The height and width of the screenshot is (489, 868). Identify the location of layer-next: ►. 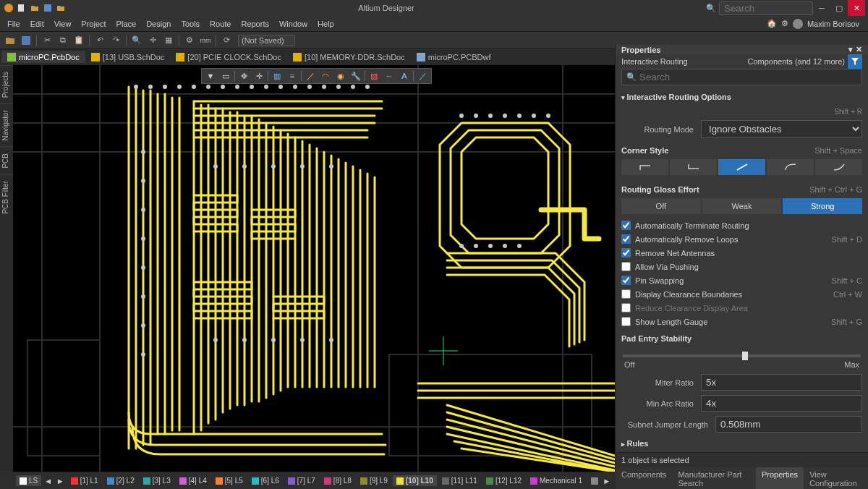
(61, 481).